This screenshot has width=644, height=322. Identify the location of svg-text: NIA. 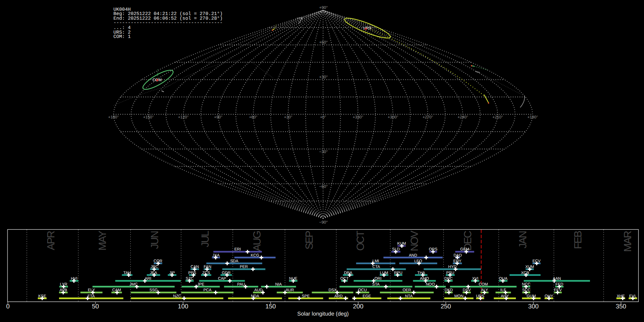
(278, 284).